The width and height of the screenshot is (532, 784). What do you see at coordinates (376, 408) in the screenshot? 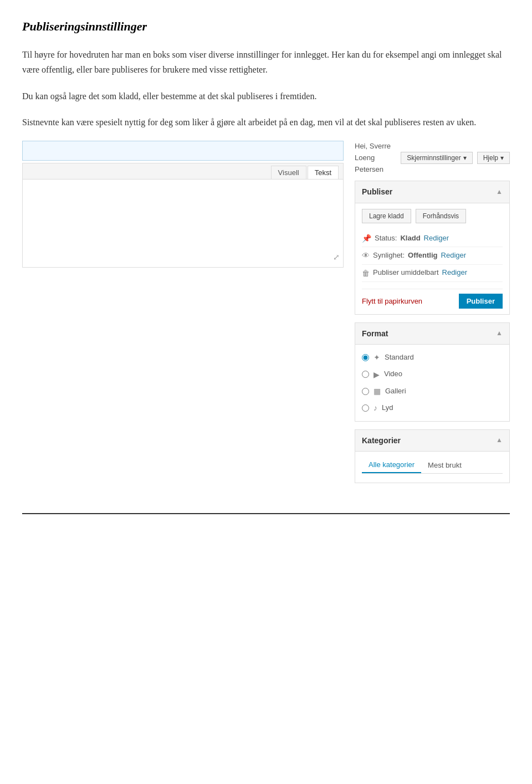
I see `lyd-icon: ♪` at bounding box center [376, 408].